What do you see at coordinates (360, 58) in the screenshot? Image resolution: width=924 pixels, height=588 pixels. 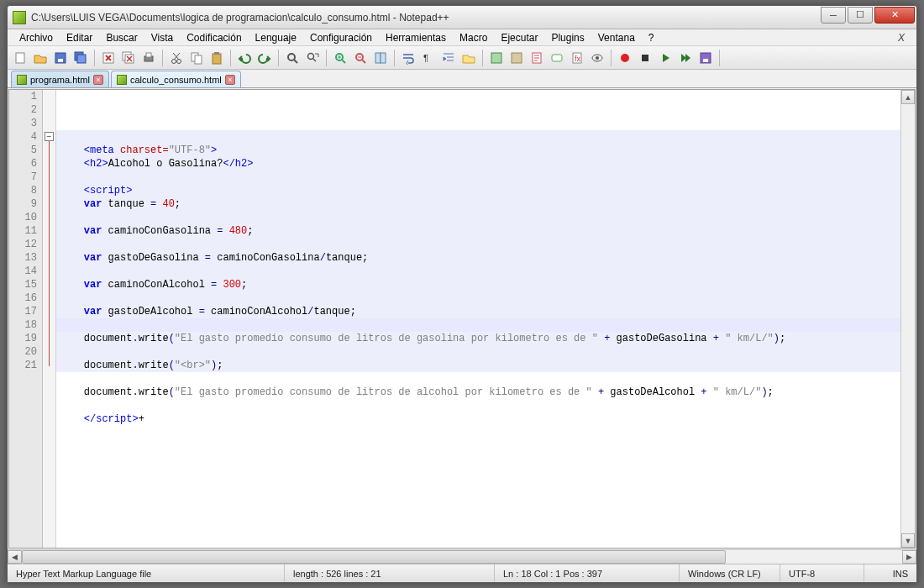 I see `zoomout-button` at bounding box center [360, 58].